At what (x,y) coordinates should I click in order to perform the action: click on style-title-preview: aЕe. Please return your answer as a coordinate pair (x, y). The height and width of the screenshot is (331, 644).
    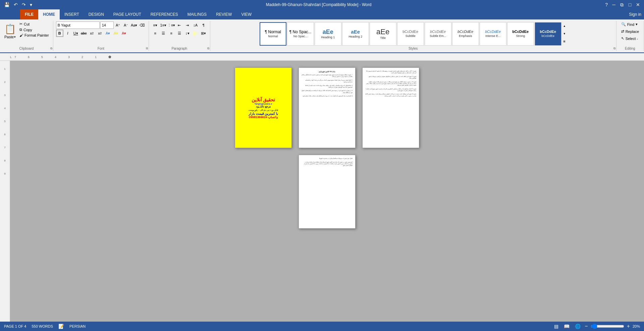
    Looking at the image, I should click on (383, 32).